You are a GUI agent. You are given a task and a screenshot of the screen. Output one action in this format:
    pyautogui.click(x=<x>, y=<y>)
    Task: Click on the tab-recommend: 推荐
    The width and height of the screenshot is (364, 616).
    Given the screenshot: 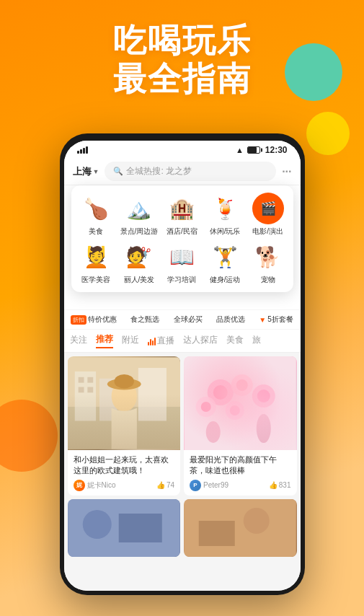 What is the action you would take?
    pyautogui.click(x=105, y=340)
    